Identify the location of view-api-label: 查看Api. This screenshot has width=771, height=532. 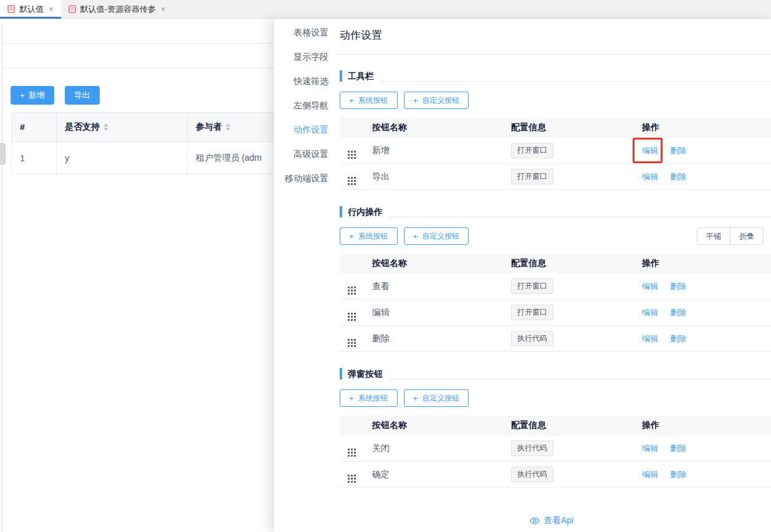
(558, 521).